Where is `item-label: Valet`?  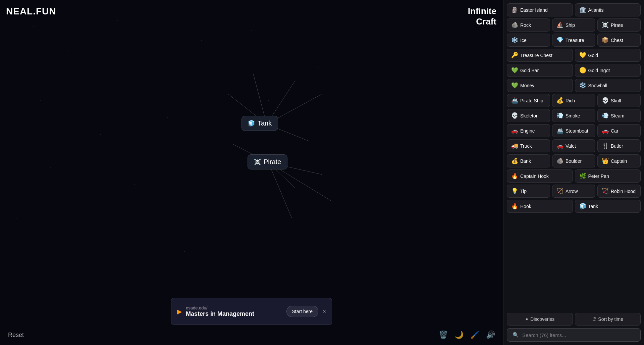
item-label: Valet is located at coordinates (571, 146).